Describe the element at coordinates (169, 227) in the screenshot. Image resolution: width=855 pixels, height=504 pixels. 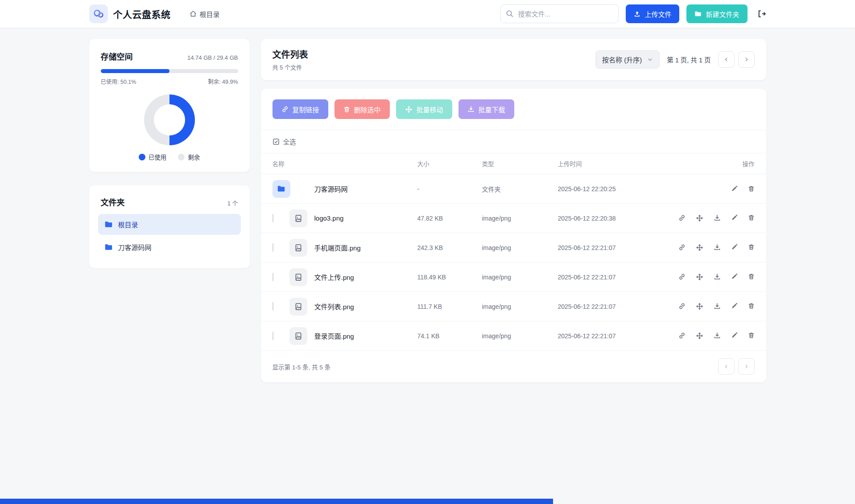
I see `folders-card: 文件夹 1 个 根目录刀客源码网` at that location.